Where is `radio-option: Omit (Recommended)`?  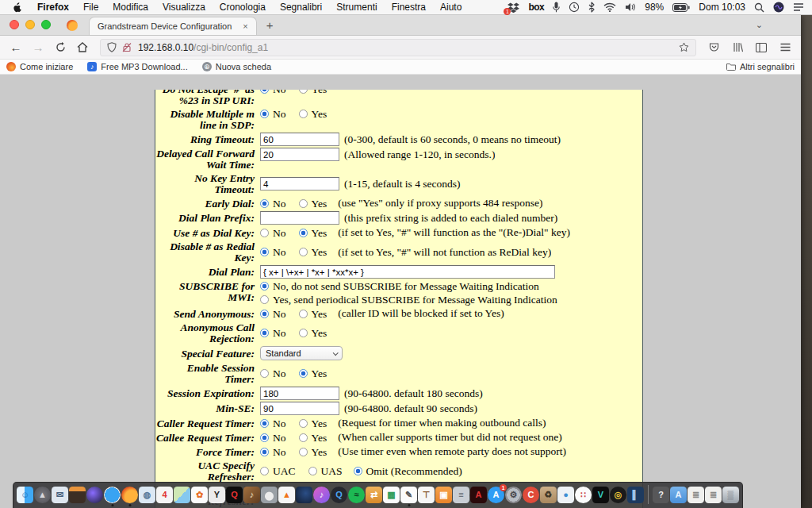
radio-option: Omit (Recommended) is located at coordinates (408, 471).